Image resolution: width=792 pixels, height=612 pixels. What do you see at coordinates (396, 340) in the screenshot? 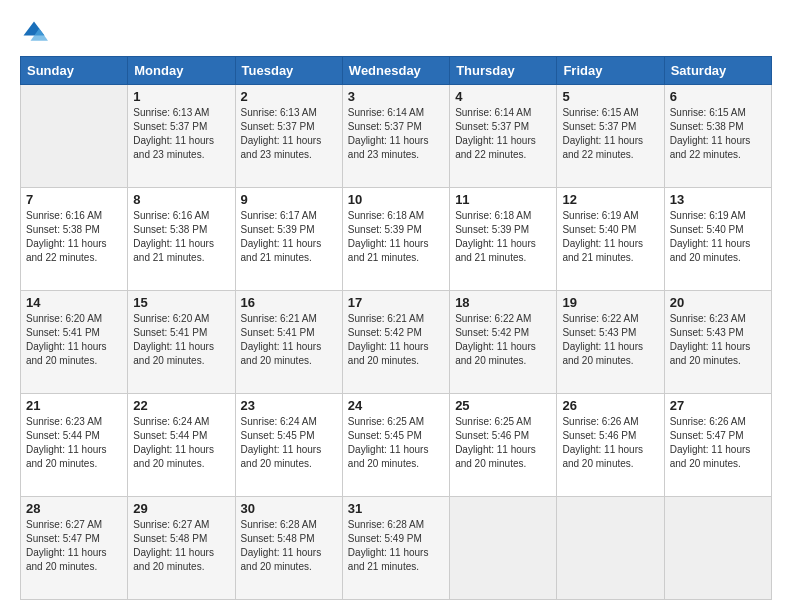
I see `cell-info: Sunrise: 6:21 AM Sunset: 5:42 PM Dayligh…` at bounding box center [396, 340].